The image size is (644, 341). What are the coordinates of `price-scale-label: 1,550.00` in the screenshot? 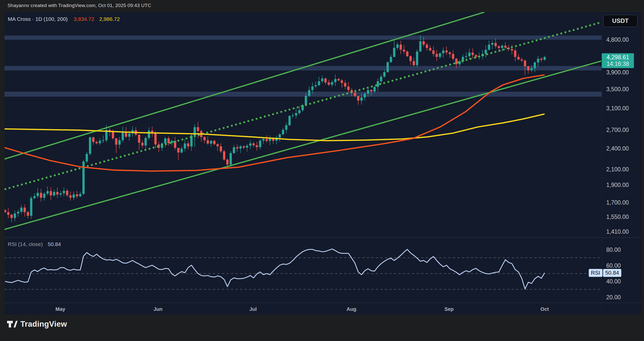 It's located at (623, 217).